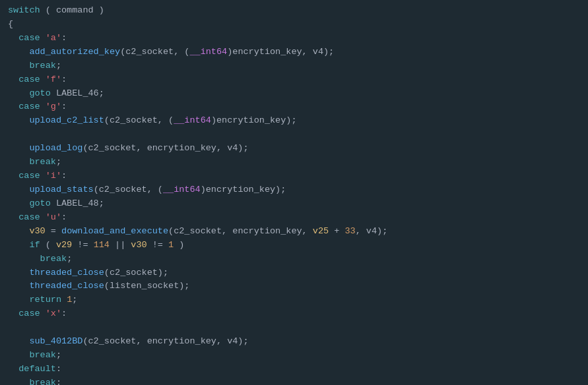 This screenshot has width=588, height=385. Describe the element at coordinates (53, 231) in the screenshot. I see `code-token: =` at that location.